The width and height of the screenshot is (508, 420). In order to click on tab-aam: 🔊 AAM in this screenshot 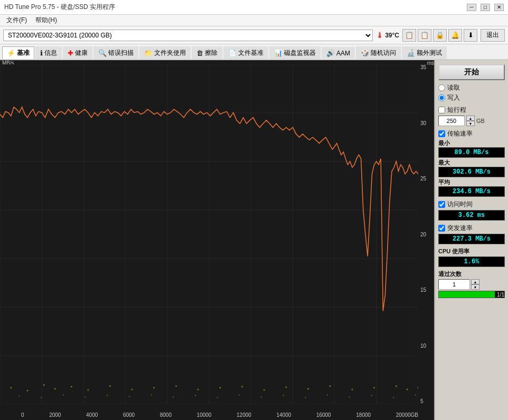, I will do `click(338, 53)`.